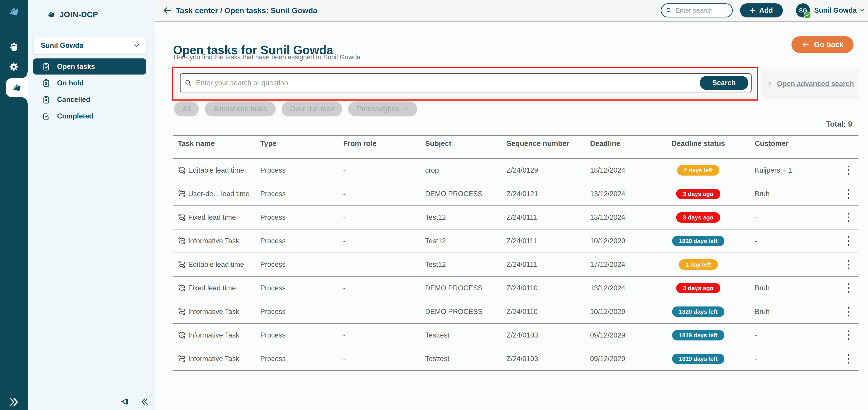 Image resolution: width=868 pixels, height=410 pixels. I want to click on tab-fillet-top, so click(25, 75).